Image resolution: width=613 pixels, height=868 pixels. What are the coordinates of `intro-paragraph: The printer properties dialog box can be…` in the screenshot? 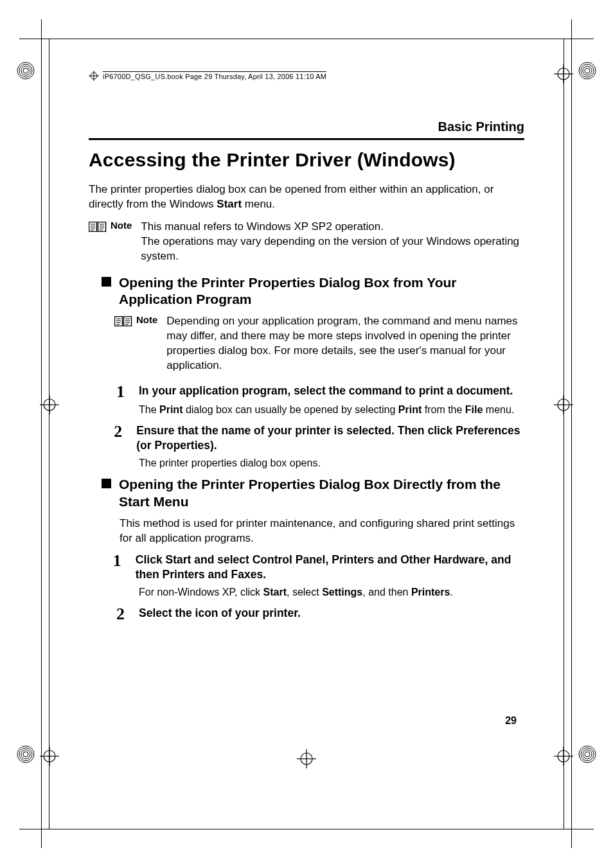 It's located at (306, 197).